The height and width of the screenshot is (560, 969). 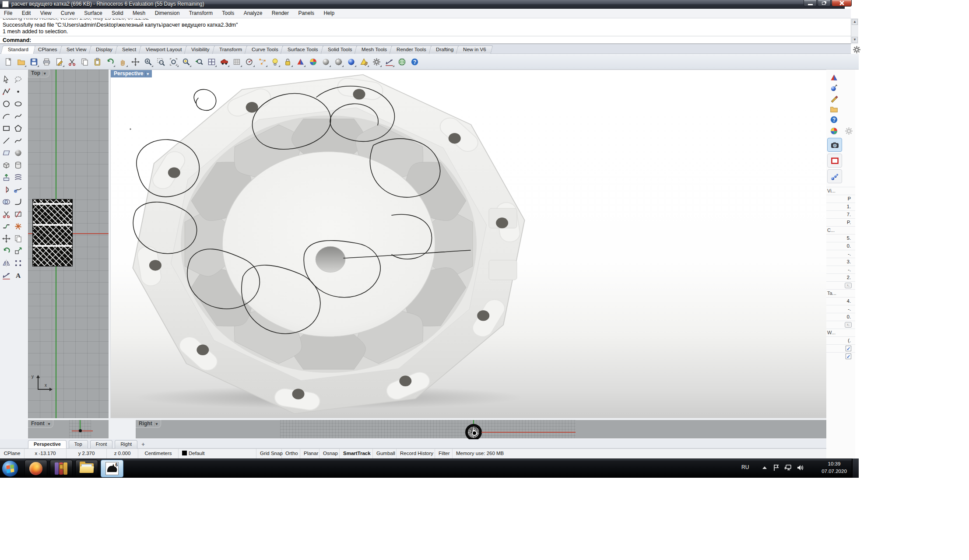 I want to click on toolbar-tab-standard: Standard, so click(x=18, y=50).